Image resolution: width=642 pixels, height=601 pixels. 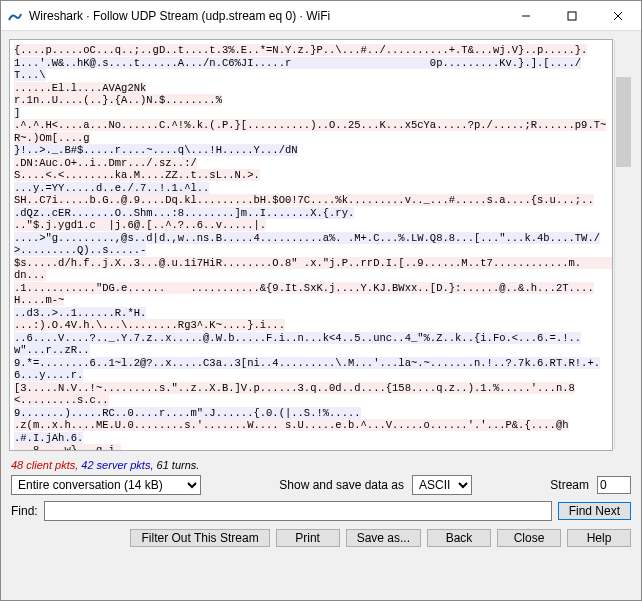 I want to click on wireshark-icon, so click(x=15, y=16).